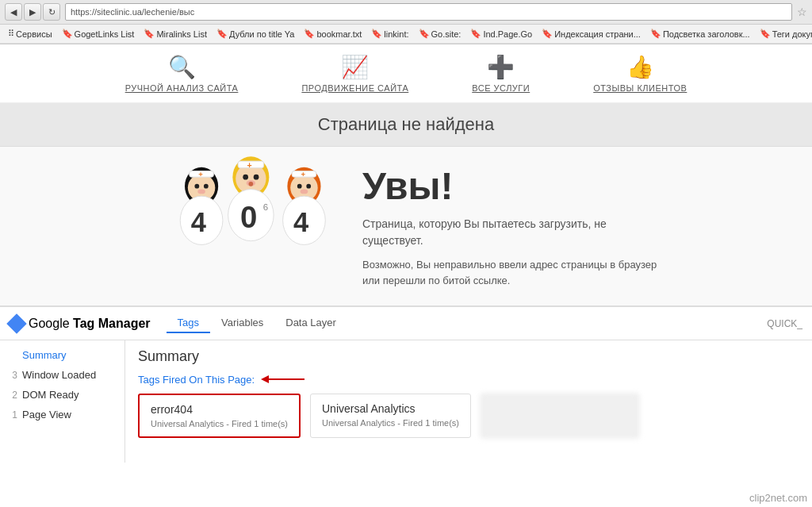 The image size is (812, 507). Describe the element at coordinates (406, 34) in the screenshot. I see `bookmarks-bar: ⠿ Сервисы 🔖 GogetLinks List 🔖 Miralinks …` at that location.